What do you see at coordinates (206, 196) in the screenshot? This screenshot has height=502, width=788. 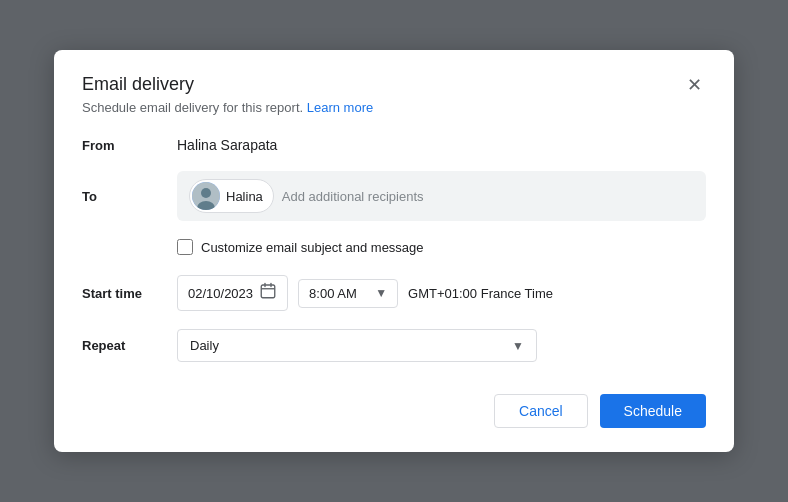 I see `avatar` at bounding box center [206, 196].